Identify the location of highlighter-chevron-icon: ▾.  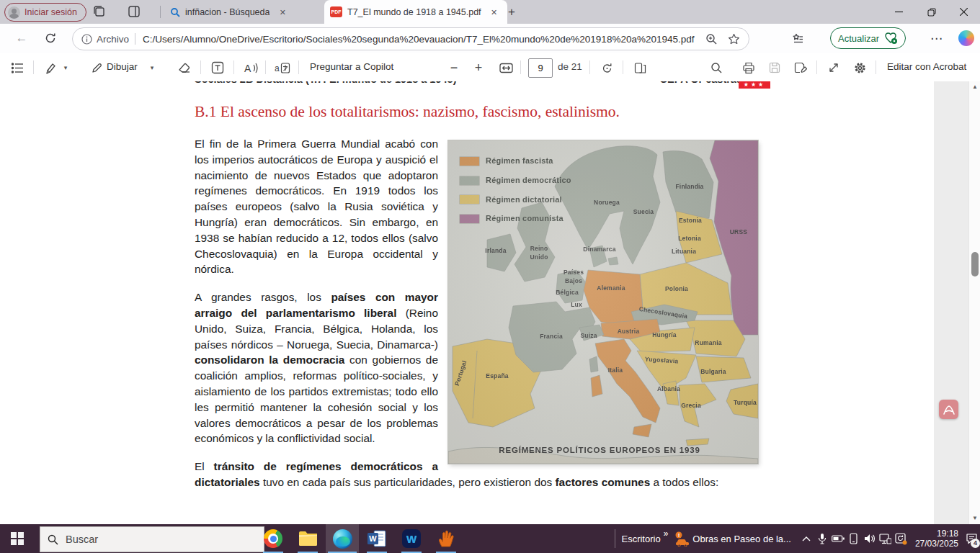
(66, 68).